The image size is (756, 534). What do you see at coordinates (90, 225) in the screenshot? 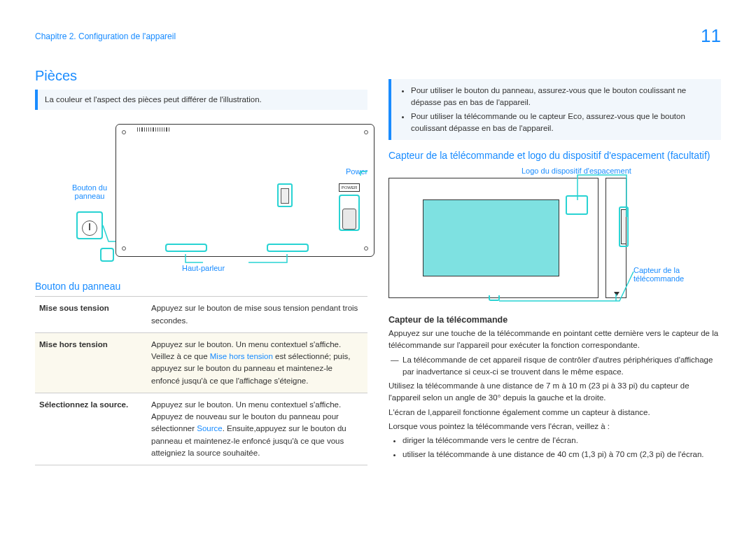
I see `panel-button-callout` at bounding box center [90, 225].